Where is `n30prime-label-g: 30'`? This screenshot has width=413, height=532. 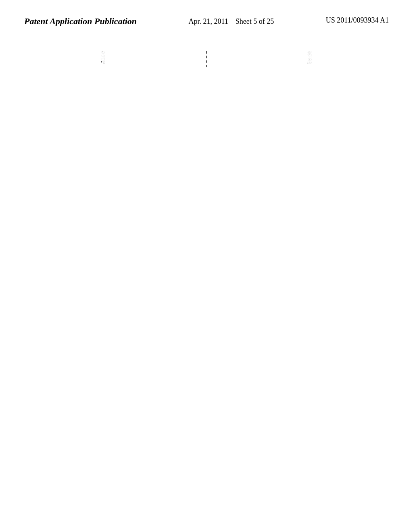 n30prime-label-g: 30' is located at coordinates (101, 52).